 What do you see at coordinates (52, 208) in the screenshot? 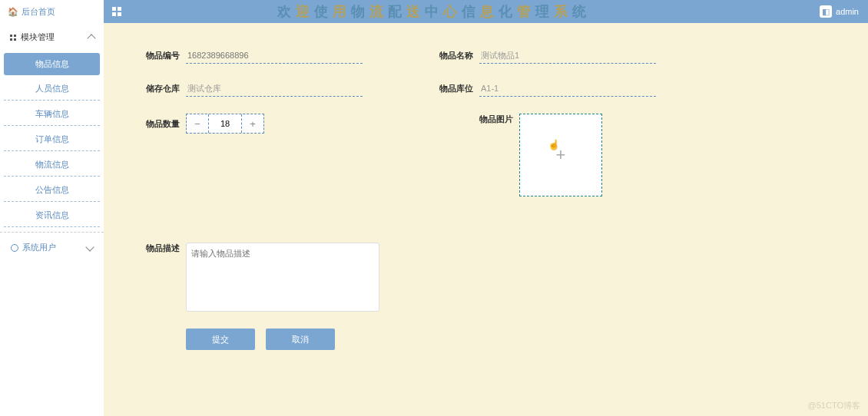
I see `sidebar: 🏠 后台首页 模块管理 物品信息 人员信息 车辆信息 订单信息 物流信息 公告信…` at bounding box center [52, 208].